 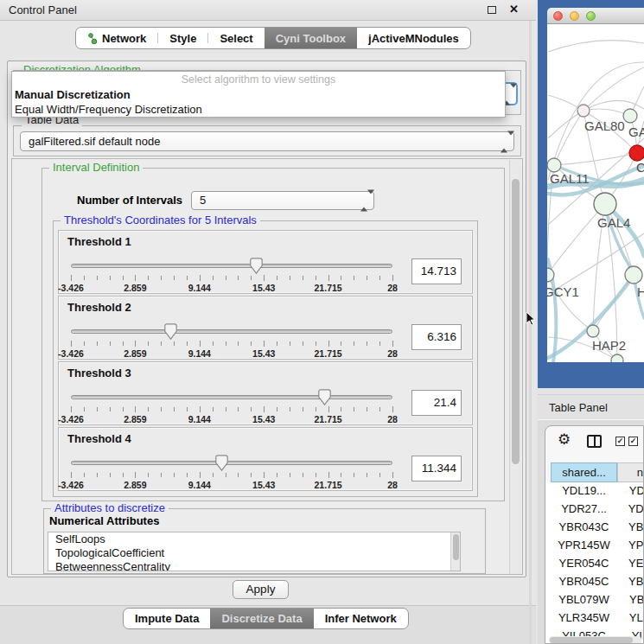 What do you see at coordinates (596, 16) in the screenshot?
I see `network-window-titlebar` at bounding box center [596, 16].